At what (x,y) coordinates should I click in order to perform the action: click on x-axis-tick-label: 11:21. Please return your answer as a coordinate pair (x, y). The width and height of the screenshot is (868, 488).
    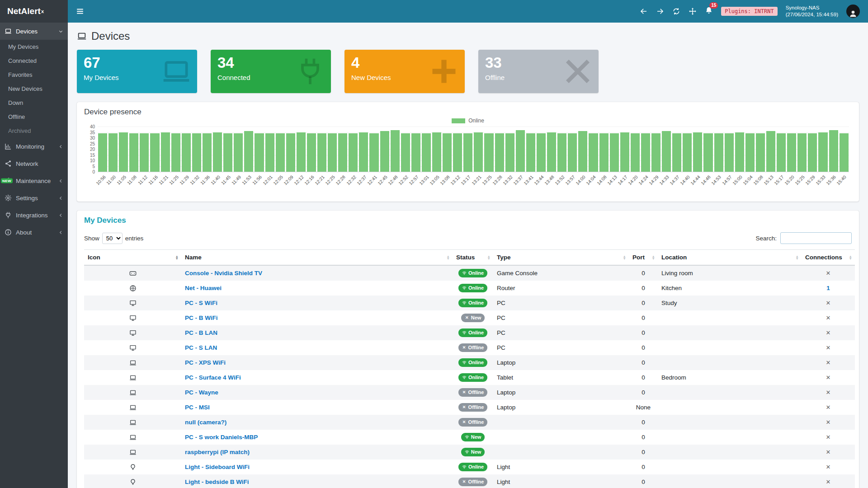
    Looking at the image, I should click on (164, 180).